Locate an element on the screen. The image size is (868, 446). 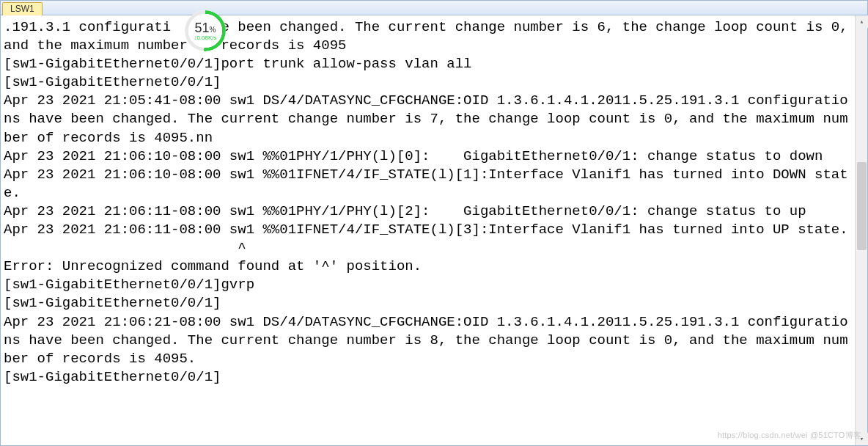
vertical-scrollbar: ▴ ▾ is located at coordinates (861, 230).